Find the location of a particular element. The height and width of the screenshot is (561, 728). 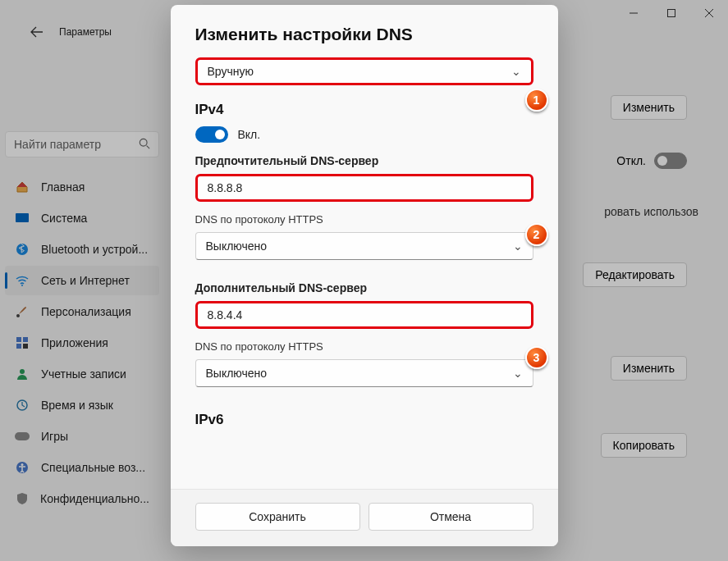

preferred-dns-value: 8.8.8.8 is located at coordinates (225, 188).